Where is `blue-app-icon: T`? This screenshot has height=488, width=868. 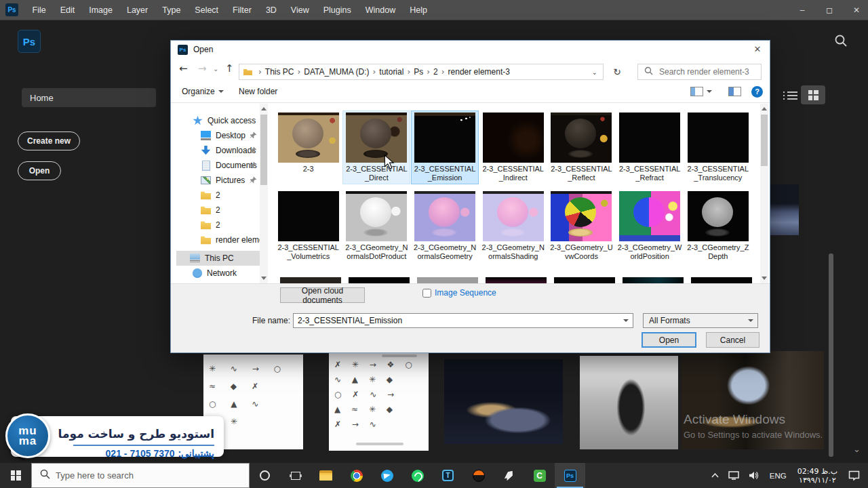
blue-app-icon: T is located at coordinates (448, 476).